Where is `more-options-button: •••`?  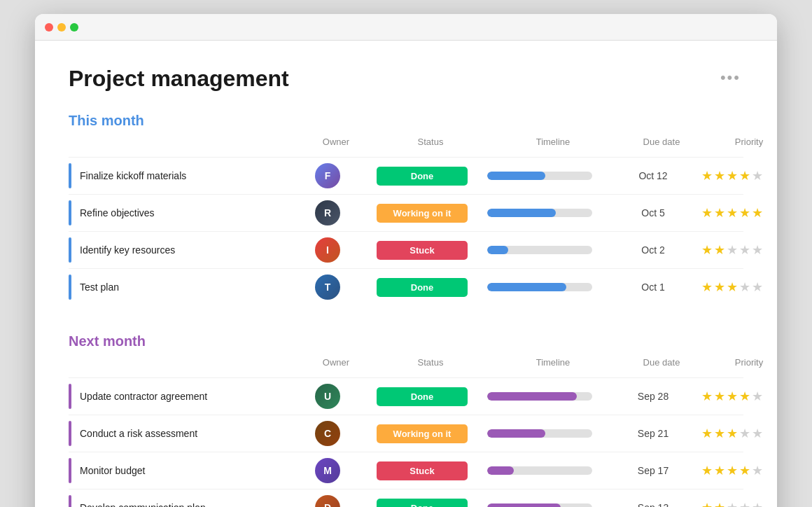
more-options-button: ••• is located at coordinates (731, 78).